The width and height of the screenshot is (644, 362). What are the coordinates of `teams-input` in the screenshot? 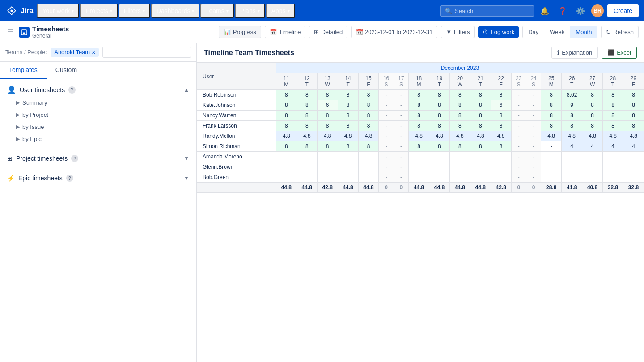 It's located at (147, 52).